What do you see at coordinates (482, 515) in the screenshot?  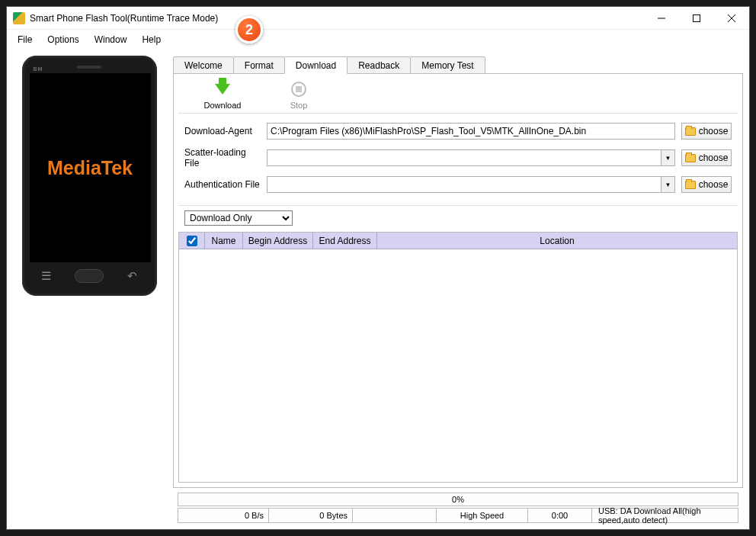 I see `status-mode: High Speed` at bounding box center [482, 515].